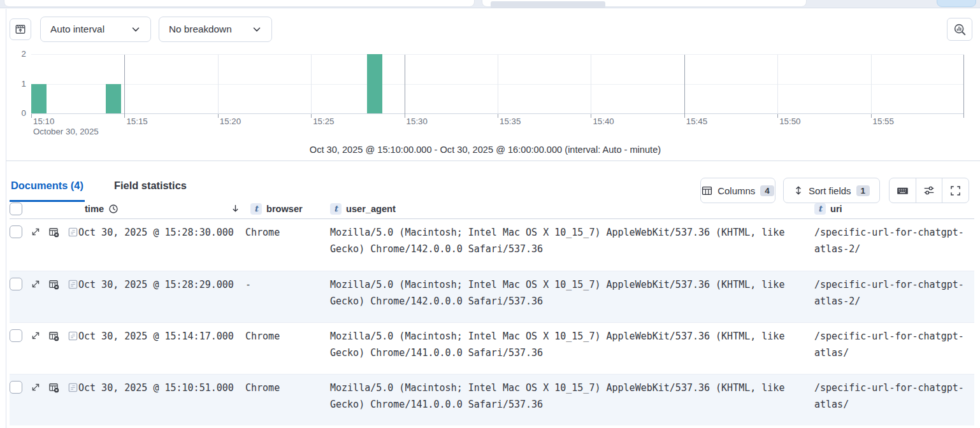  What do you see at coordinates (707, 191) in the screenshot?
I see `table-columns-icon` at bounding box center [707, 191].